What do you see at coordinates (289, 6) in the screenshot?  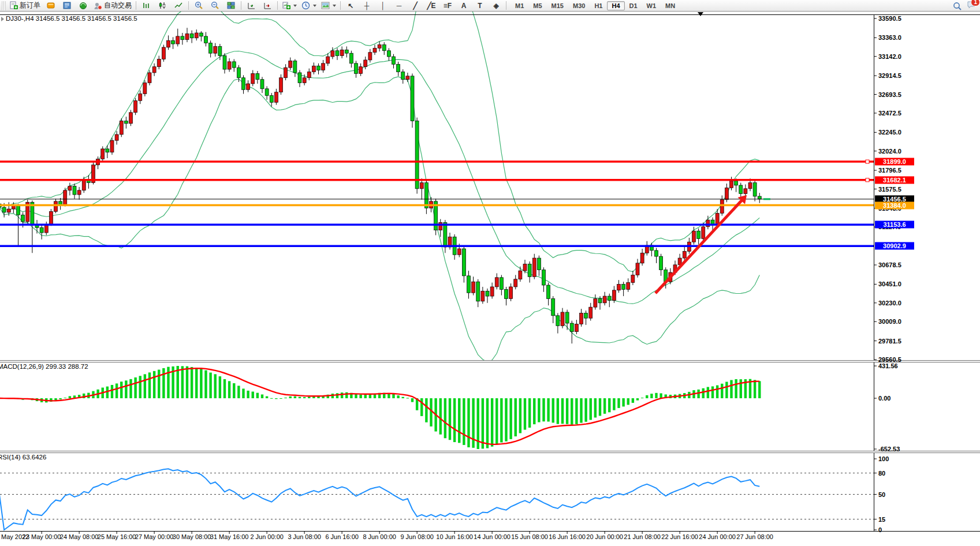 I see `indicators-button` at bounding box center [289, 6].